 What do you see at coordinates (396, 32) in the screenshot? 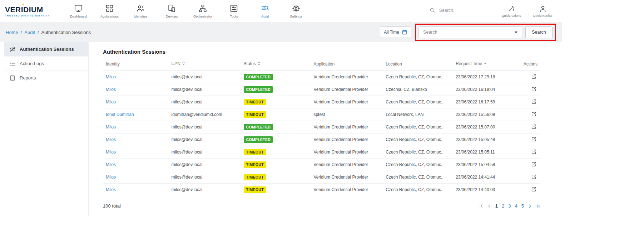
I see `time-filter-button: All Time` at bounding box center [396, 32].